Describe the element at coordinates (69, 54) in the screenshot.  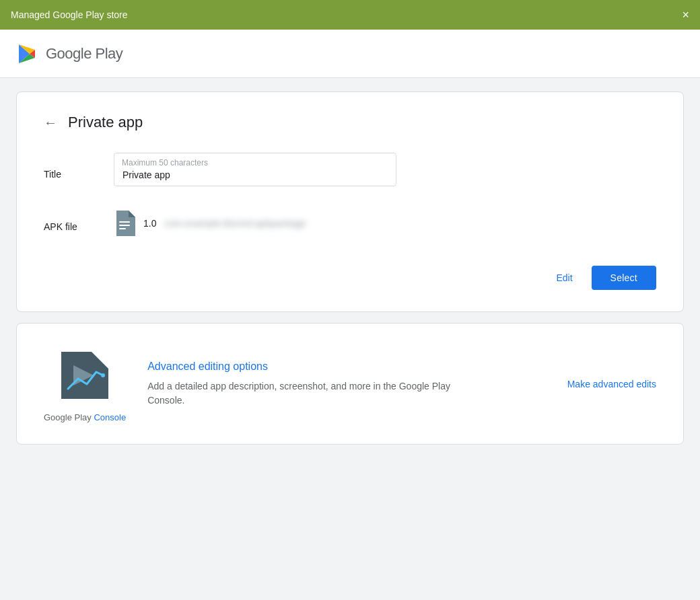
I see `gp-logo: Google Play` at that location.